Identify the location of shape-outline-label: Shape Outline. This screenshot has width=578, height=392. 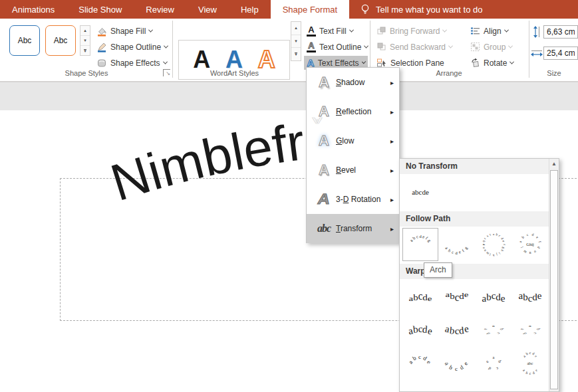
(136, 47).